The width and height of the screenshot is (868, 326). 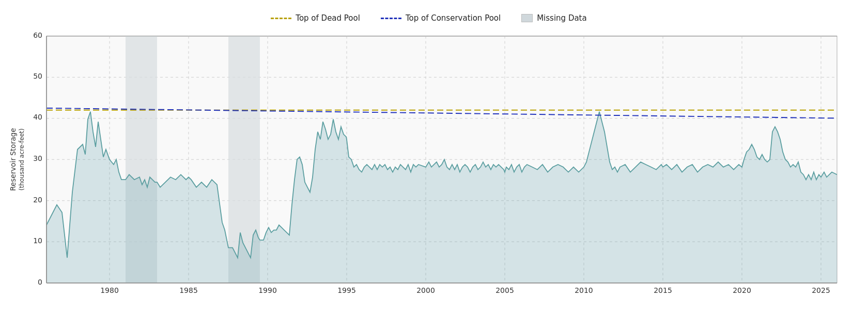 What do you see at coordinates (347, 290) in the screenshot?
I see `svg-text: 1995` at bounding box center [347, 290].